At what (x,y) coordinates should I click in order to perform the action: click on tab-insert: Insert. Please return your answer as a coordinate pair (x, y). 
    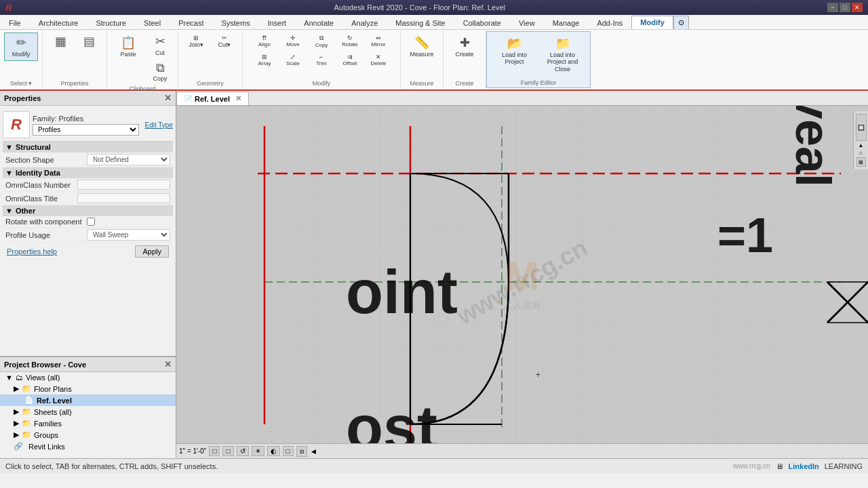
    Looking at the image, I should click on (277, 23).